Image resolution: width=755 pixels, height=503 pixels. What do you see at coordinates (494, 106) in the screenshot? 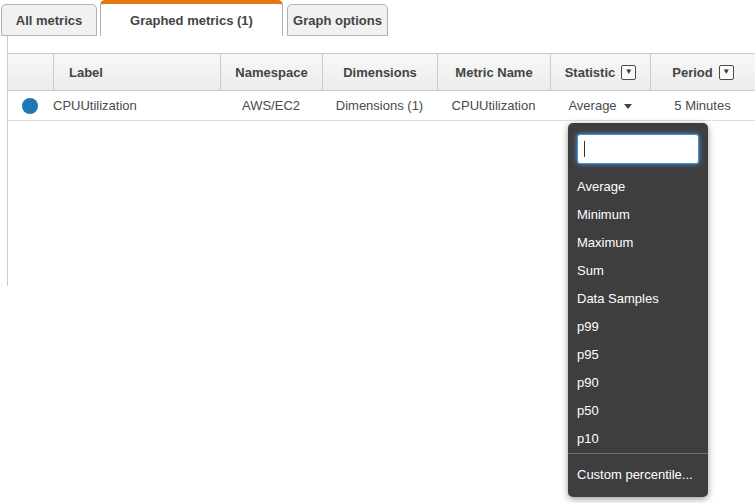
I see `row-cell-metric-name: CPUUtilization` at bounding box center [494, 106].